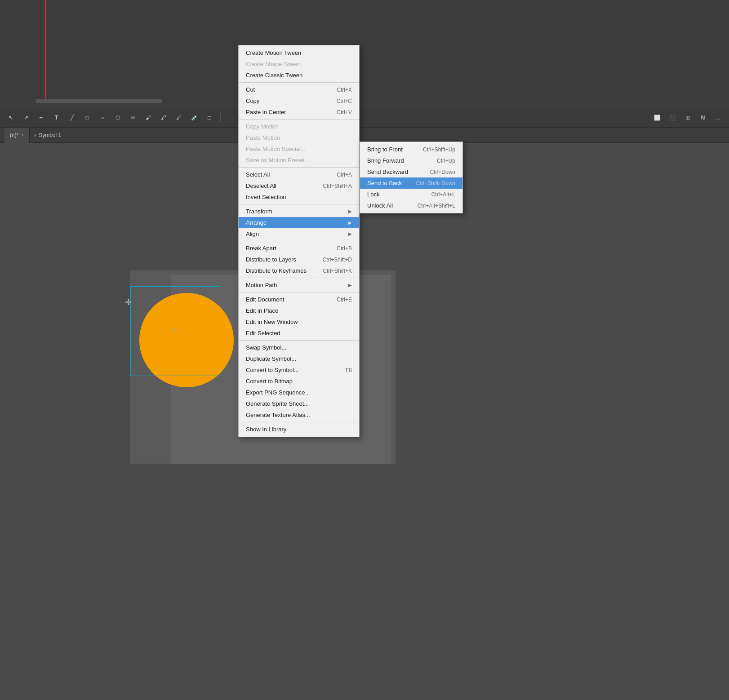 Image resolution: width=729 pixels, height=700 pixels. I want to click on menu-item-align: Align▶, so click(299, 234).